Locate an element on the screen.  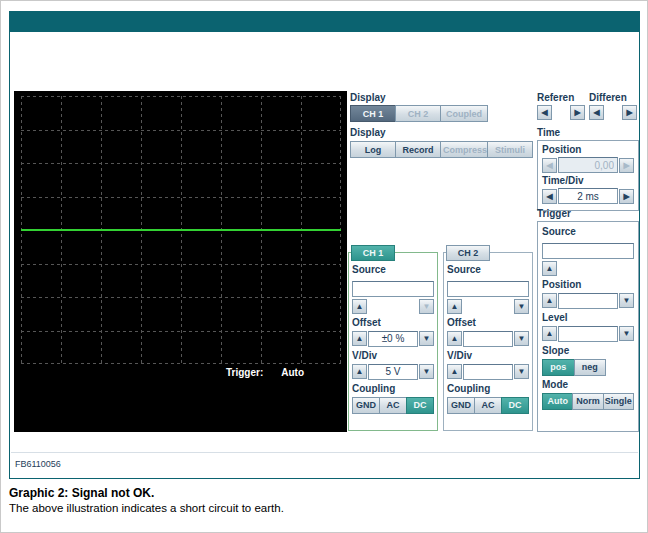
trigger-position-up-button: ▲ is located at coordinates (550, 300).